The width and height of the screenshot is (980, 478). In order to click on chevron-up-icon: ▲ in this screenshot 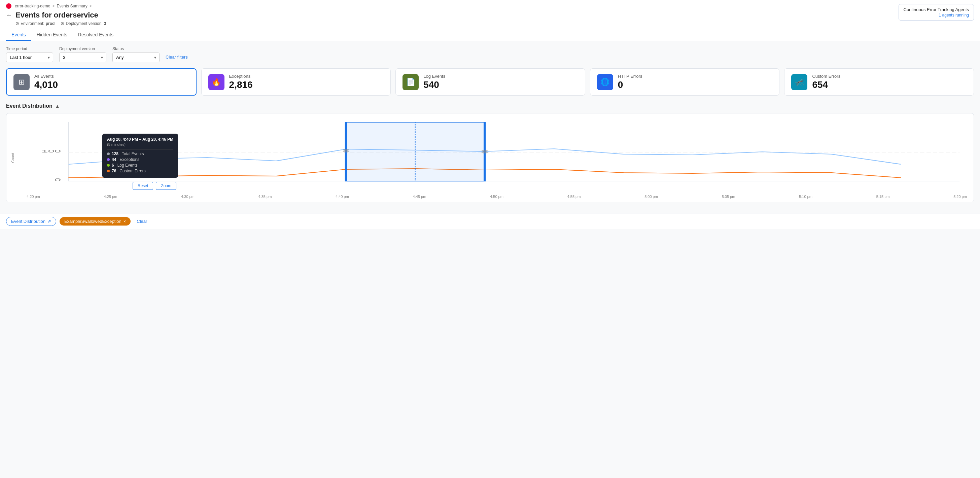, I will do `click(57, 106)`.